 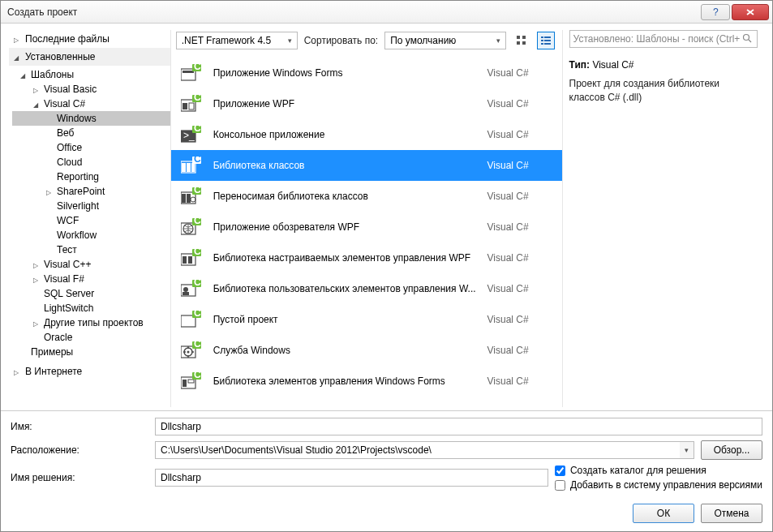 I want to click on create-directory-label: Создать каталог для решения, so click(x=638, y=470).